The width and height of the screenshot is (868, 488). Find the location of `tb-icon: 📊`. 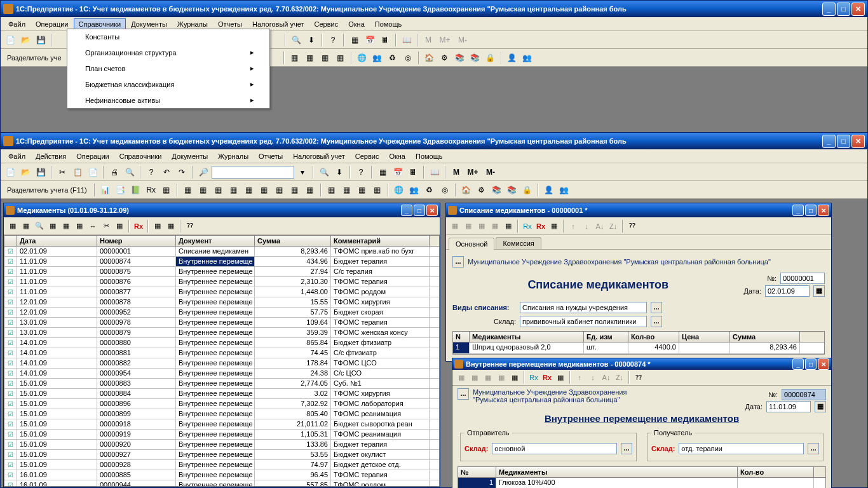

tb-icon: 📊 is located at coordinates (105, 190).